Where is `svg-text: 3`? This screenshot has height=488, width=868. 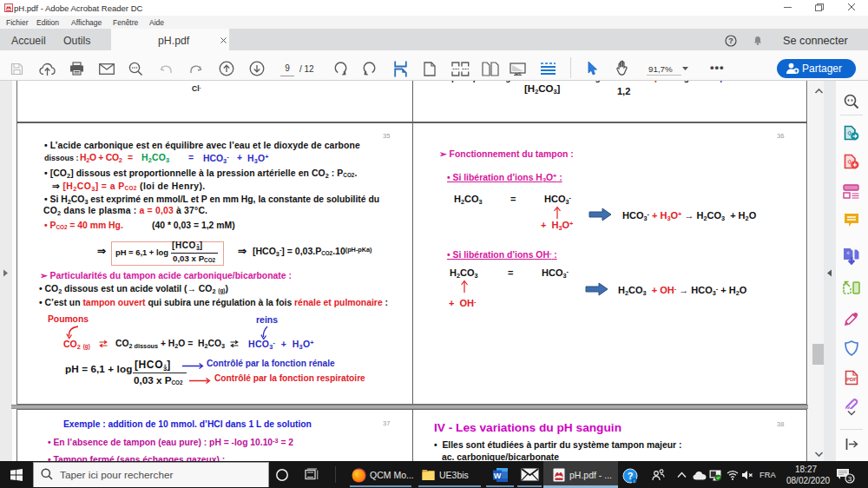
svg-text: 3 is located at coordinates (851, 479).